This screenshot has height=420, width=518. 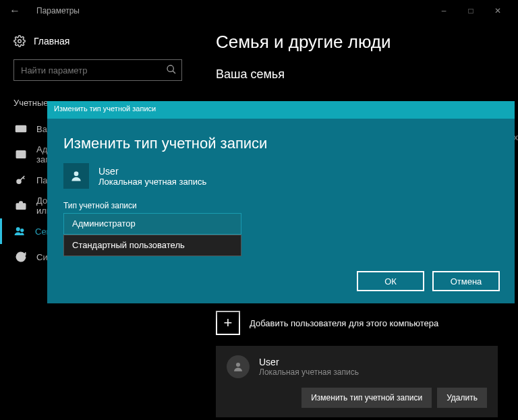 What do you see at coordinates (281, 110) in the screenshot?
I see `dialog-titlebar: Изменить тип учетной записи` at bounding box center [281, 110].